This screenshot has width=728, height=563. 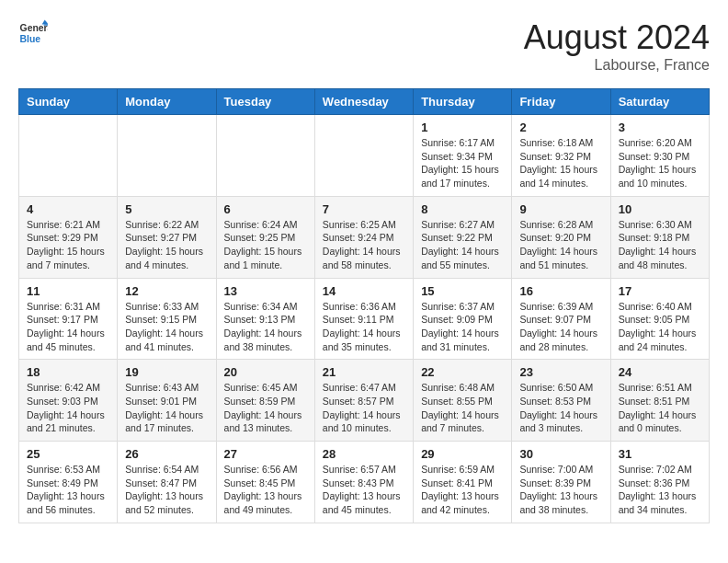 I want to click on day-info: Sunrise: 6:56 AMSunset: 8:45 PMDaylight:…, so click(x=266, y=489).